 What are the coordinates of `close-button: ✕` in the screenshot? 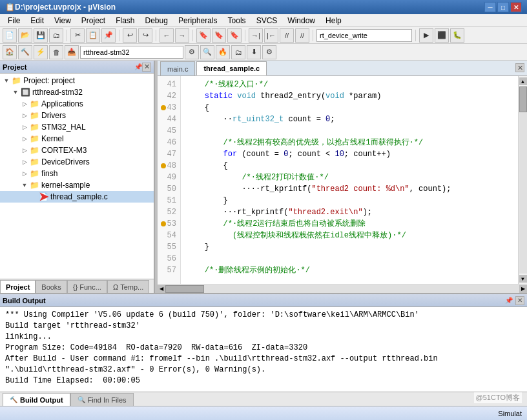 It's located at (516, 7).